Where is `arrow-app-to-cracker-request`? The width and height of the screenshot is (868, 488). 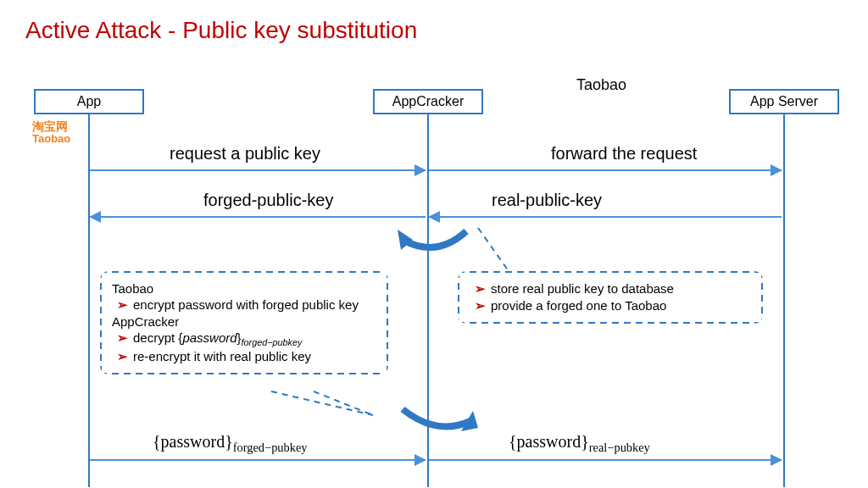
arrow-app-to-cracker-request is located at coordinates (258, 170).